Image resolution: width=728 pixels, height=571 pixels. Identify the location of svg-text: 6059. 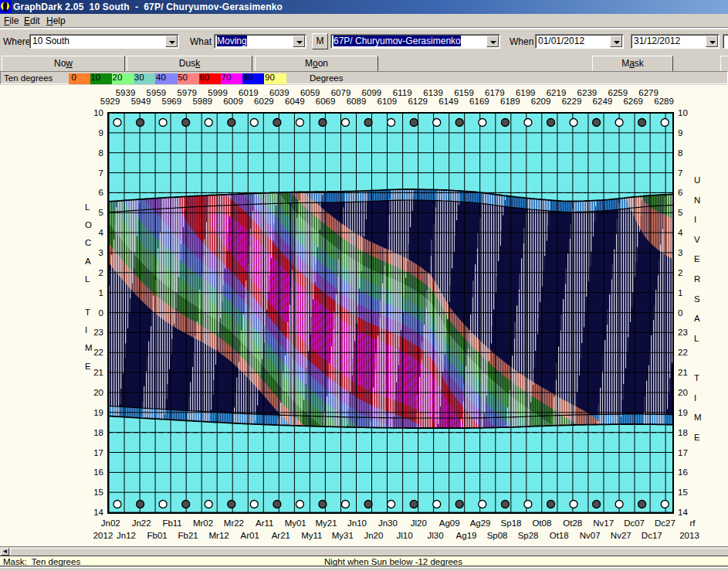
(310, 93).